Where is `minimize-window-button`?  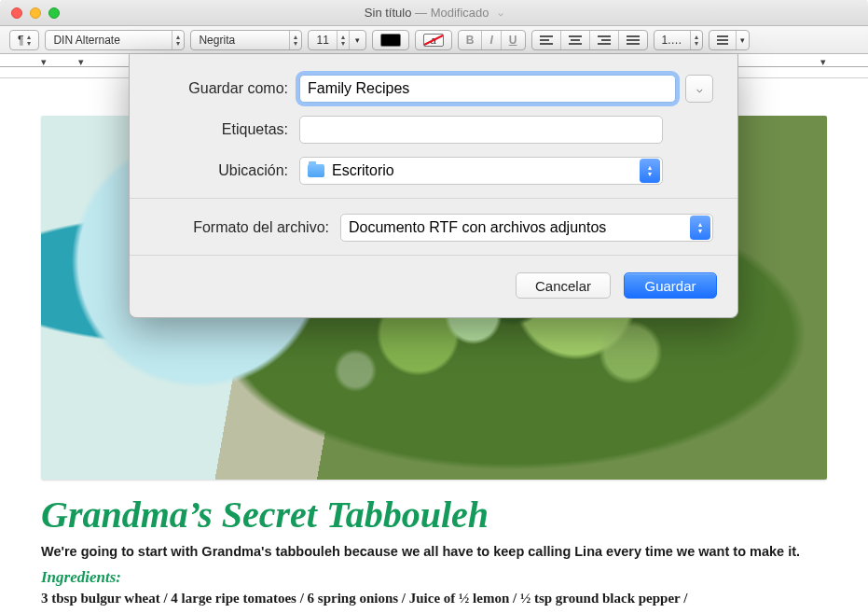
minimize-window-button is located at coordinates (35, 13).